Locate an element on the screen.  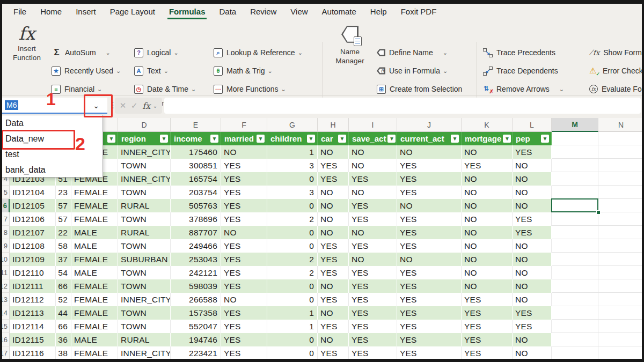
cell-region: INNER_CITY is located at coordinates (144, 152).